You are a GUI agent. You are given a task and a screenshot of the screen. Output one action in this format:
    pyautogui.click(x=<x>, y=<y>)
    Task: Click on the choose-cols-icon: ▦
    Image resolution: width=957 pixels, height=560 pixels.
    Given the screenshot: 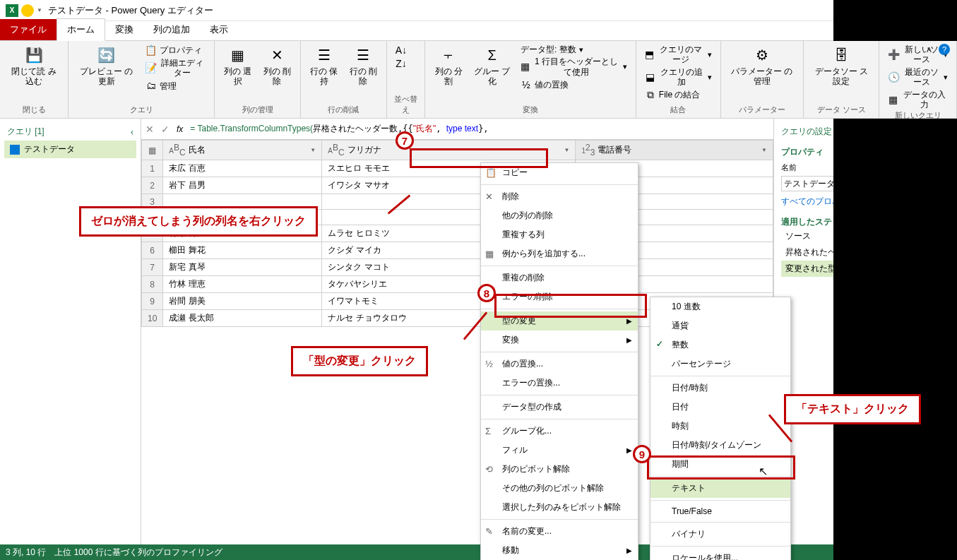 What is the action you would take?
    pyautogui.click(x=238, y=55)
    